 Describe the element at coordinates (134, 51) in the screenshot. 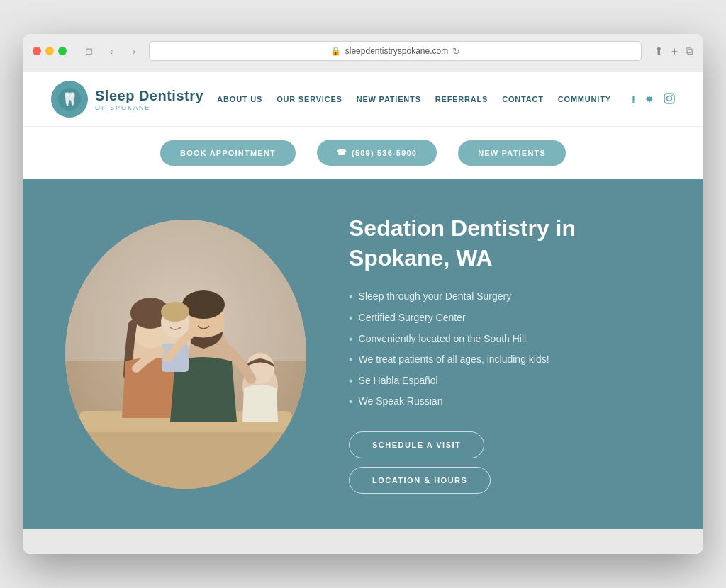

I see `forward-button: ›` at that location.